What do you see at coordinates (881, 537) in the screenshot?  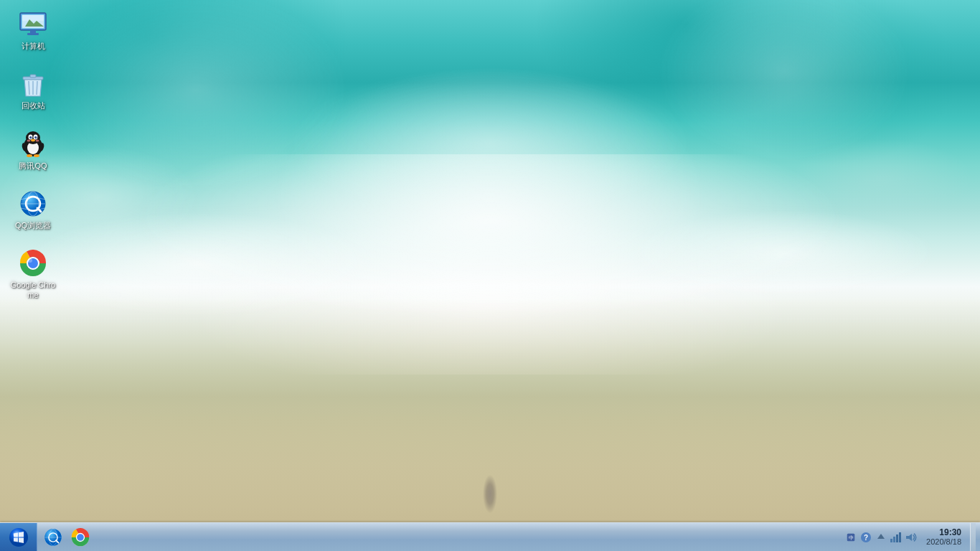 I see `tray-expand-icon` at bounding box center [881, 537].